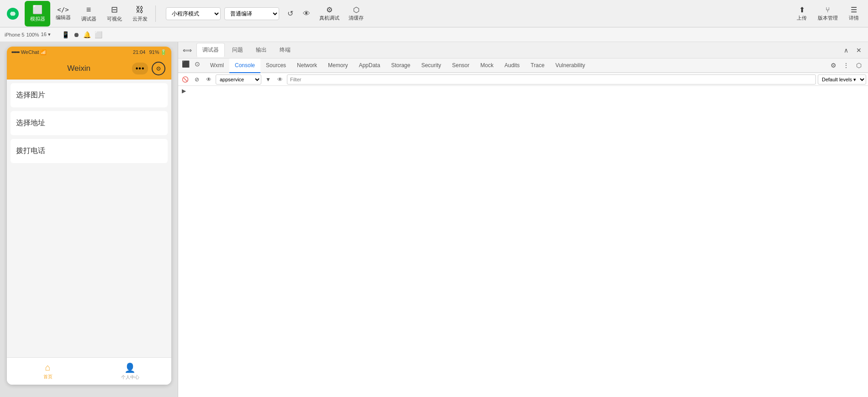 The height and width of the screenshot is (397, 868). I want to click on tab-problems: 问题, so click(238, 50).